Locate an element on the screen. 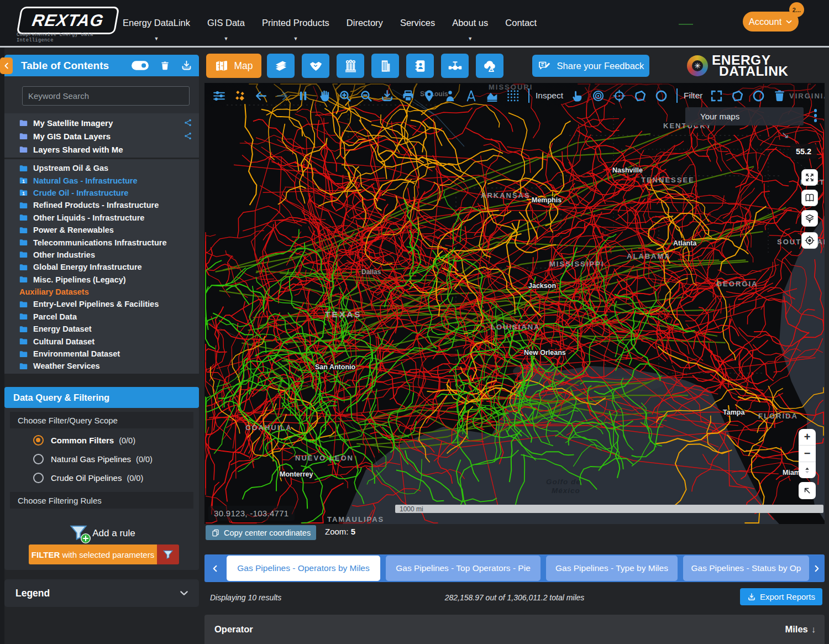 The height and width of the screenshot is (644, 829). 3d-layers-button is located at coordinates (810, 218).